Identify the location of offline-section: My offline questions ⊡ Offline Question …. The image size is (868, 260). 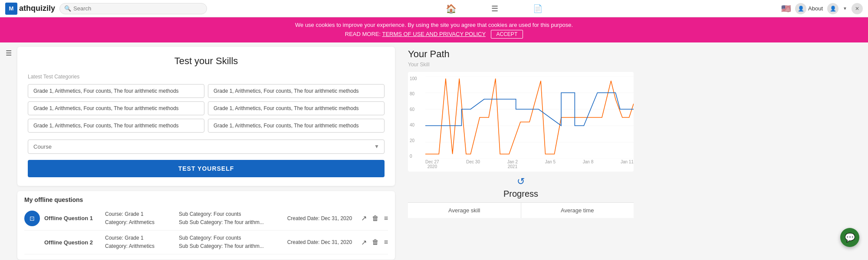
(206, 225).